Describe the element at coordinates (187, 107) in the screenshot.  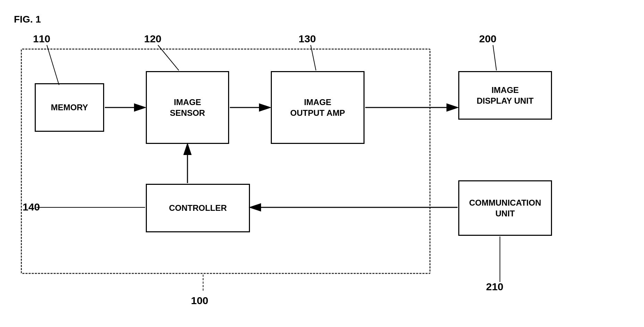
I see `image-sensor-block: IMAGESENSOR` at that location.